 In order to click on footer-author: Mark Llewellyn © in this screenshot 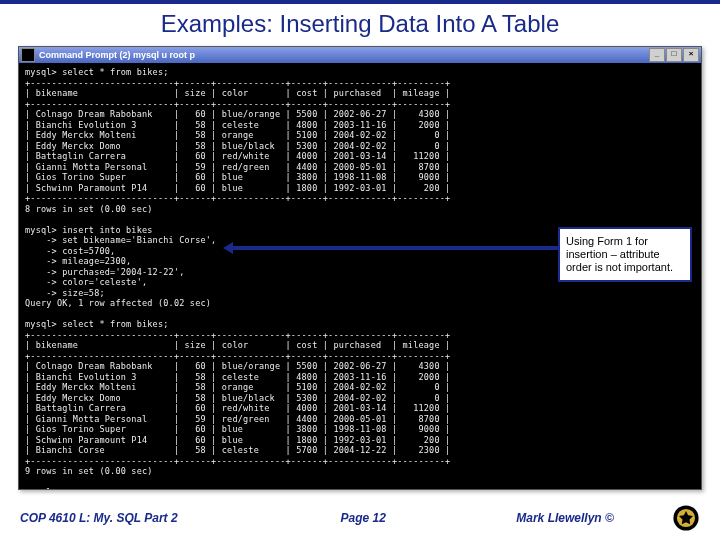, I will do `click(565, 518)`.